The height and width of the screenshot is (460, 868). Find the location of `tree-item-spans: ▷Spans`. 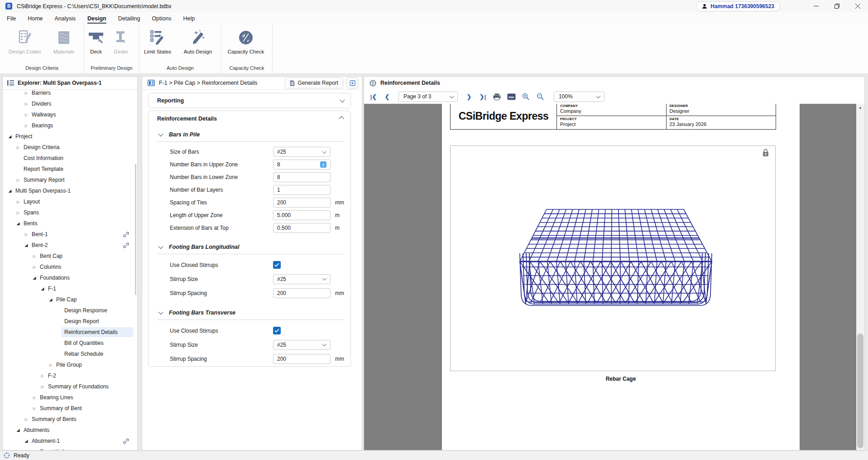

tree-item-spans: ▷Spans is located at coordinates (70, 213).